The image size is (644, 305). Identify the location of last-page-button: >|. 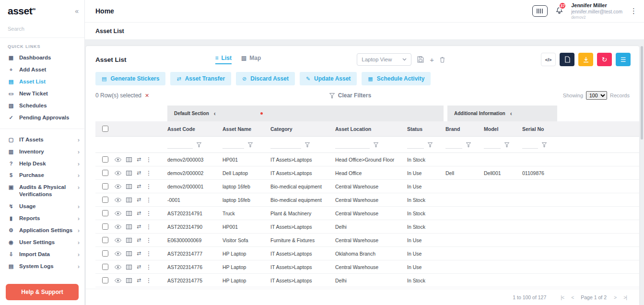
(625, 297).